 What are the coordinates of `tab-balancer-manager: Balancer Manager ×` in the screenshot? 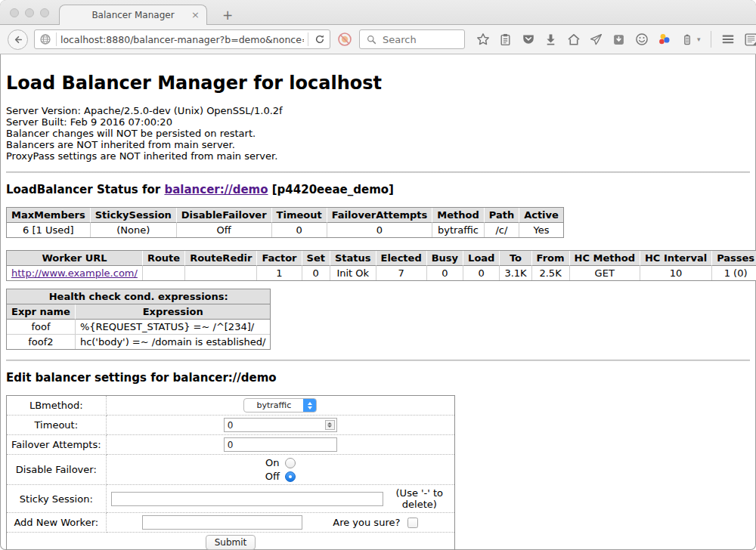 It's located at (133, 15).